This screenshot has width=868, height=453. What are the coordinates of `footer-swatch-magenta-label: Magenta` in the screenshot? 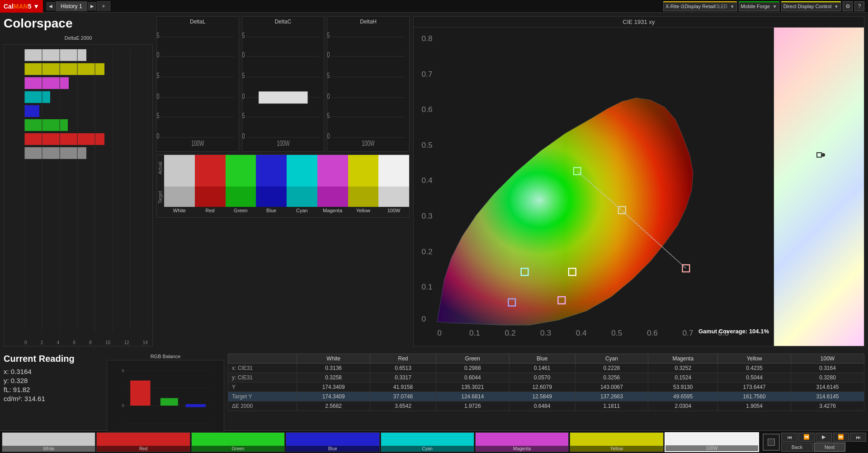 It's located at (522, 449).